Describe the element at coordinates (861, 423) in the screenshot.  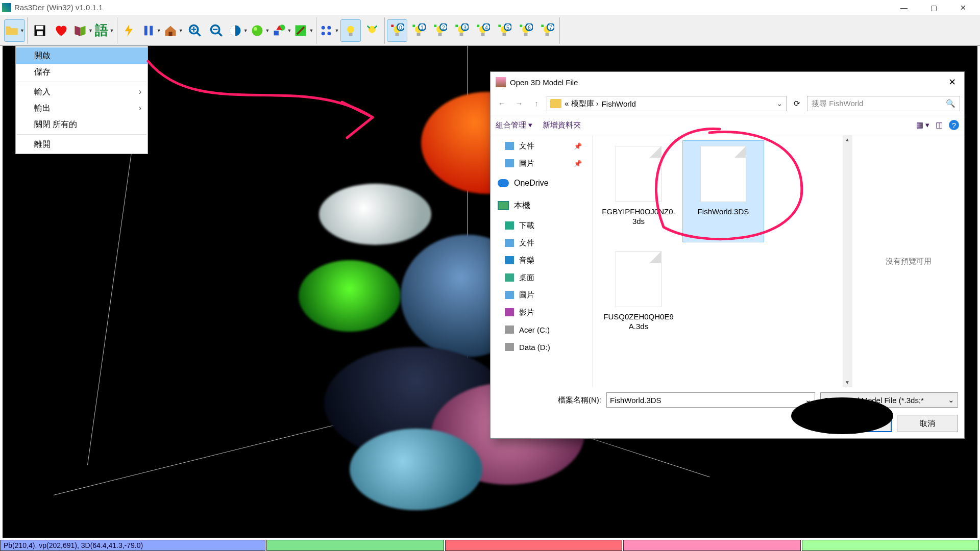
I see `open-button: 開啟(O)` at that location.